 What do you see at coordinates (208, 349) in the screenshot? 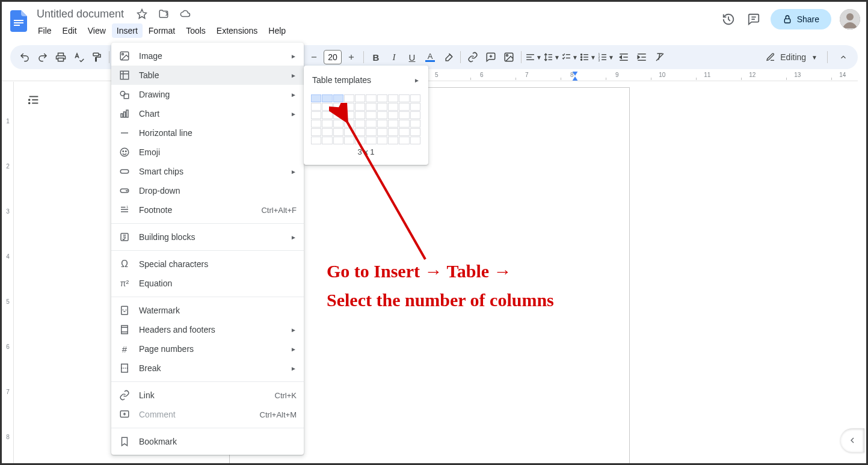
I see `menu-item-page-numbers: # Page numbers ►` at bounding box center [208, 349].